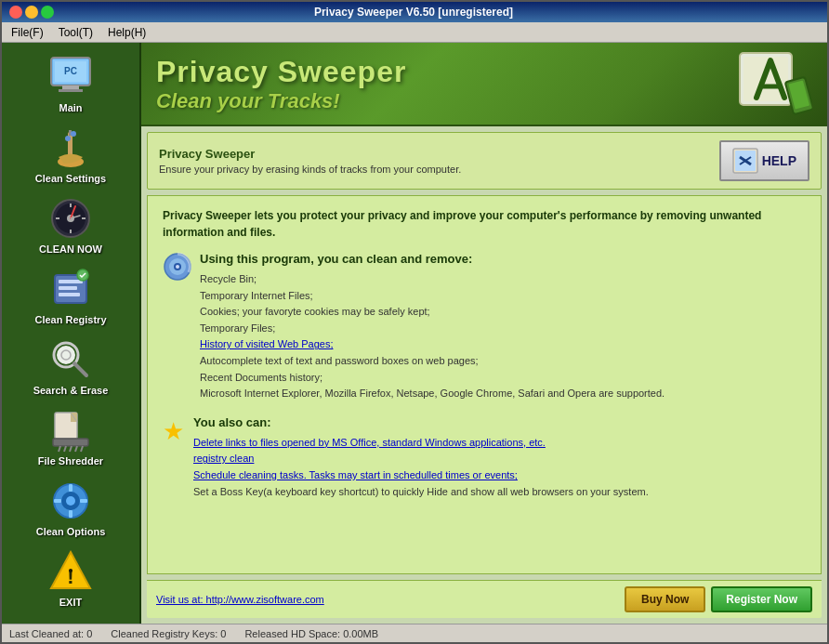 The height and width of the screenshot is (644, 829). What do you see at coordinates (310, 154) in the screenshot?
I see `info-title: Privacy Sweeper` at bounding box center [310, 154].